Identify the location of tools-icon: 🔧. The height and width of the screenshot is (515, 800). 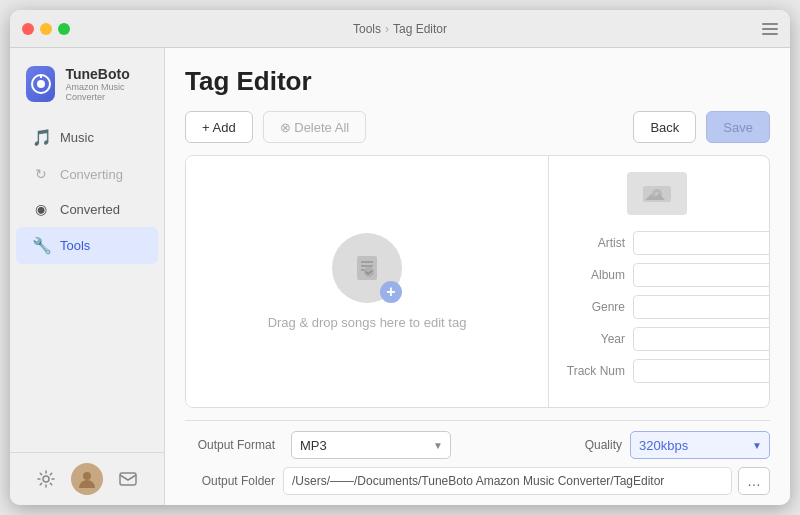
(41, 246).